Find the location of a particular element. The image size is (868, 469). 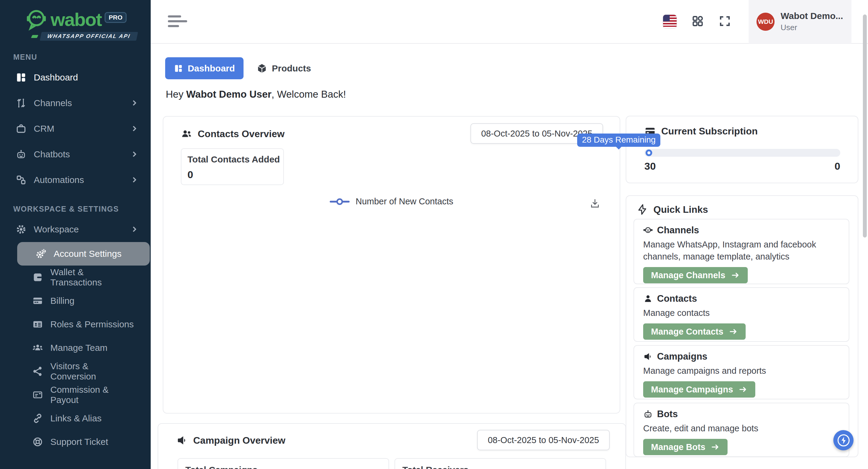

campaign-date-range-input: 08-Oct-2025 to 05-Nov-2025 is located at coordinates (543, 440).